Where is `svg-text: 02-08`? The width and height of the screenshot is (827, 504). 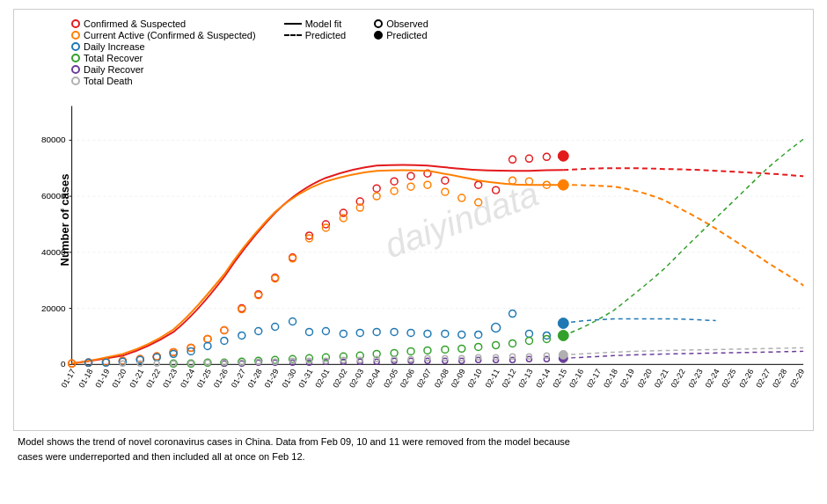
svg-text: 02-08 is located at coordinates (442, 378).